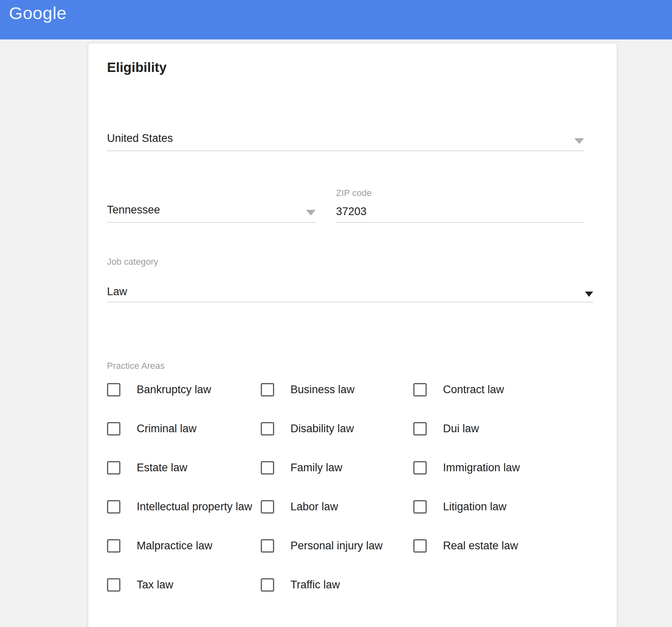 The image size is (672, 627). What do you see at coordinates (461, 429) in the screenshot?
I see `practice-area-option-label: Dui law` at bounding box center [461, 429].